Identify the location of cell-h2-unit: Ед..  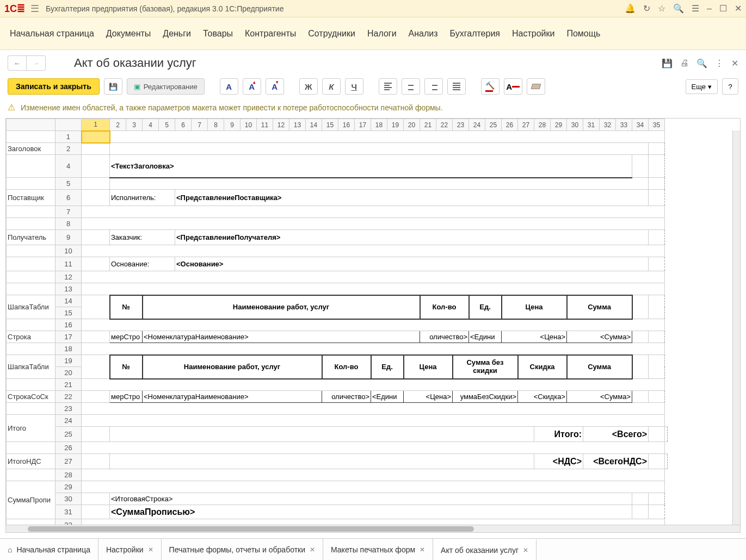
(387, 367).